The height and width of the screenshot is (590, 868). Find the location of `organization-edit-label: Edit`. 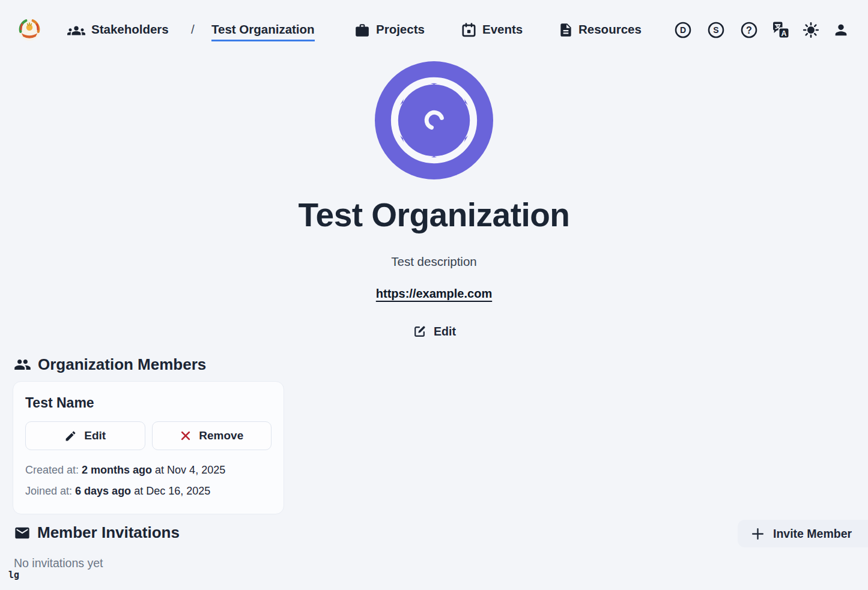

organization-edit-label: Edit is located at coordinates (445, 331).